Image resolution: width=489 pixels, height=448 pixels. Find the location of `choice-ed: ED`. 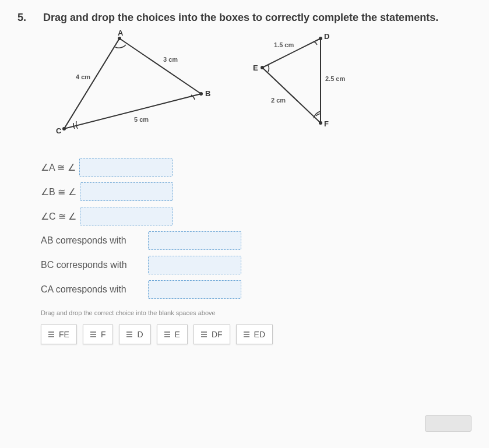

choice-ed: ED is located at coordinates (254, 334).